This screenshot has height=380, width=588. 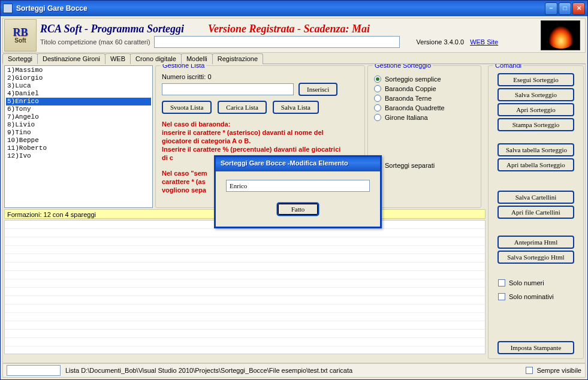 I want to click on apri-file-cartellini-button: Apri file Cartellini, so click(x=536, y=212).